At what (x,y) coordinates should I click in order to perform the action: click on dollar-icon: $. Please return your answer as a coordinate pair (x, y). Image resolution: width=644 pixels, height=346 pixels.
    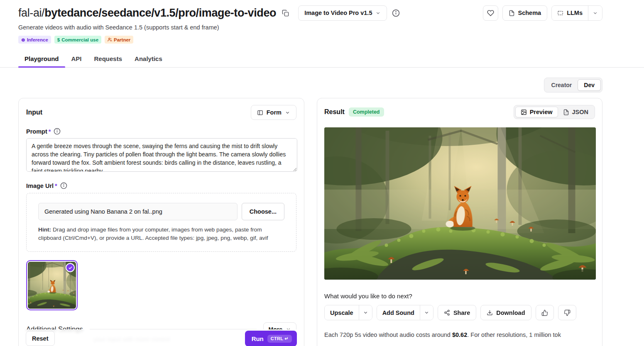
    Looking at the image, I should click on (59, 40).